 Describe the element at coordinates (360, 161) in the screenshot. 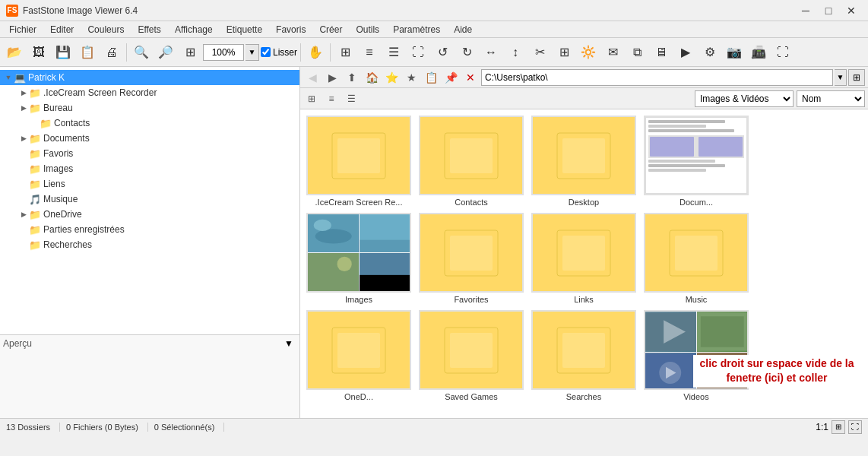

I see `thumb-icecream: .IceCream Screen Re...` at that location.